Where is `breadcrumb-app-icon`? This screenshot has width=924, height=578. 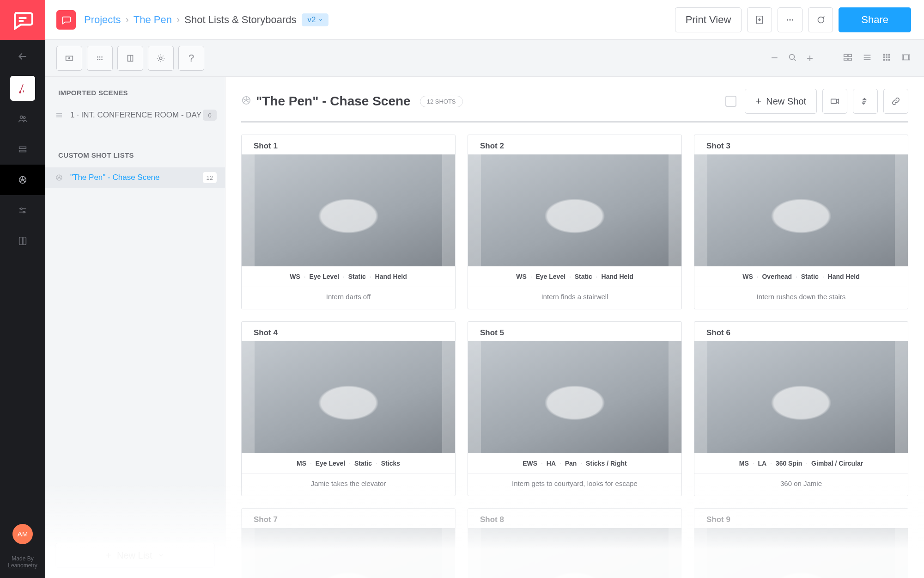
breadcrumb-app-icon is located at coordinates (66, 20).